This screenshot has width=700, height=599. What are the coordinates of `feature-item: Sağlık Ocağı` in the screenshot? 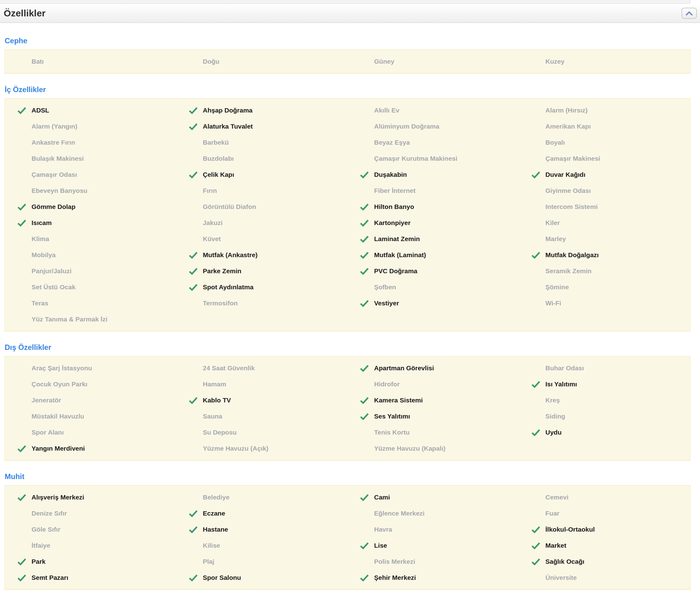 It's located at (605, 562).